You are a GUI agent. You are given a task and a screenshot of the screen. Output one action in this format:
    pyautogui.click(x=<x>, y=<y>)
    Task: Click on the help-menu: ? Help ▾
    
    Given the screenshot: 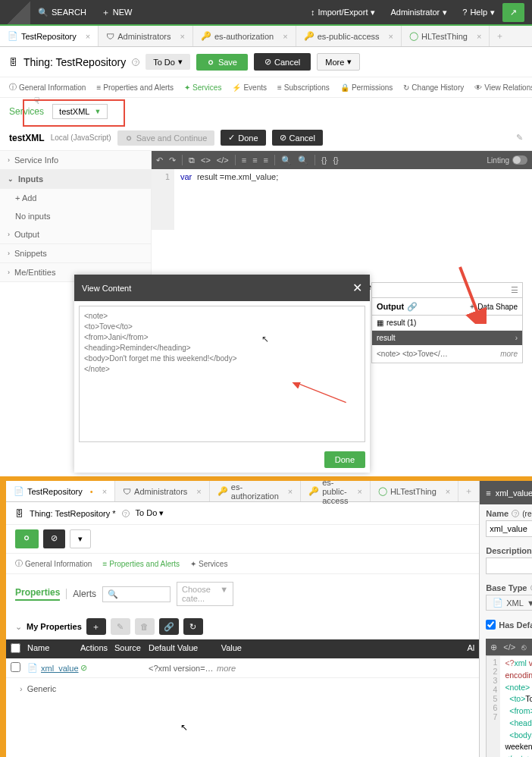 What is the action you would take?
    pyautogui.click(x=479, y=12)
    